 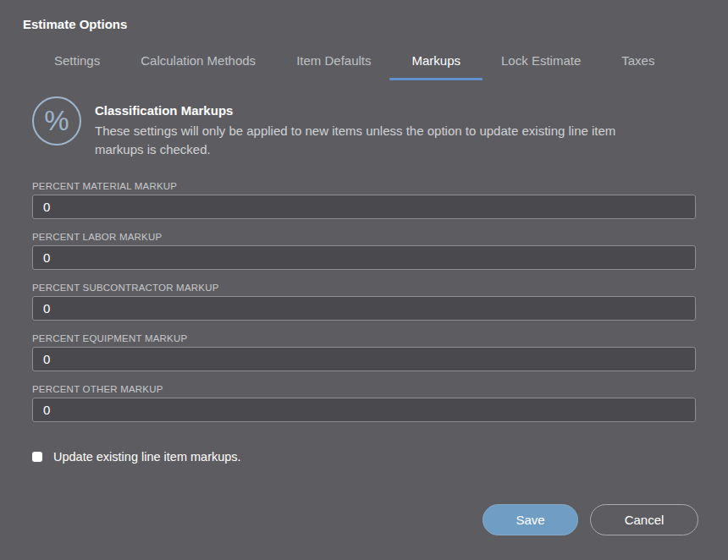 What do you see at coordinates (364, 206) in the screenshot?
I see `percent-material-markup-input` at bounding box center [364, 206].